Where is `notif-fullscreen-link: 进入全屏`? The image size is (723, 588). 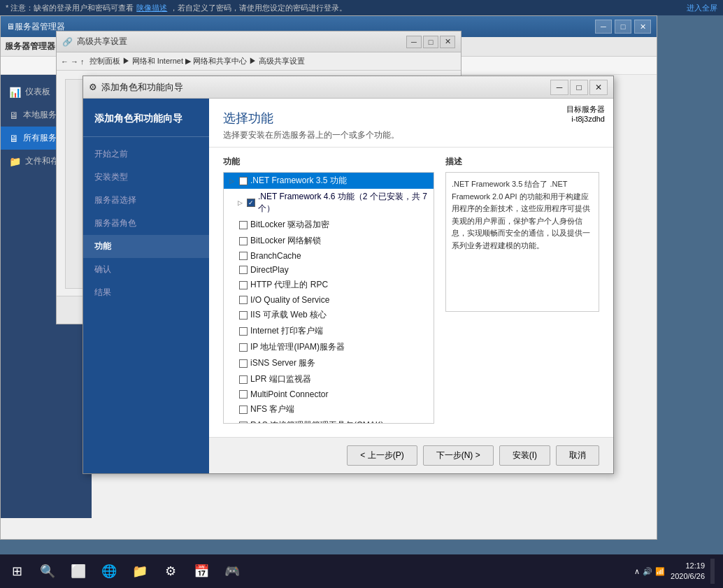
notif-fullscreen-link: 进入全屏 is located at coordinates (702, 8).